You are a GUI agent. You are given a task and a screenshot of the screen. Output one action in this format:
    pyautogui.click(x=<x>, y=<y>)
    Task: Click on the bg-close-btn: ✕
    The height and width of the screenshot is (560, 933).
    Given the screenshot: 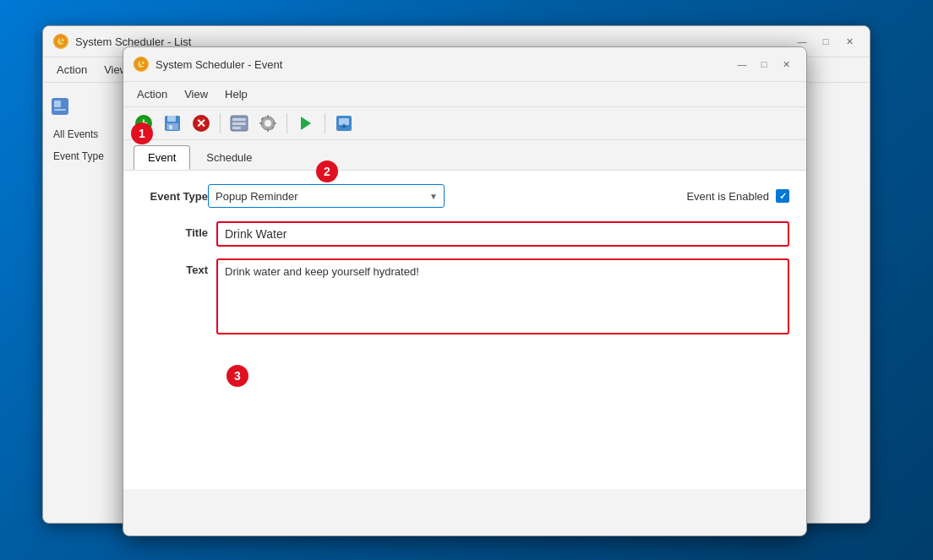 What is the action you would take?
    pyautogui.click(x=849, y=41)
    